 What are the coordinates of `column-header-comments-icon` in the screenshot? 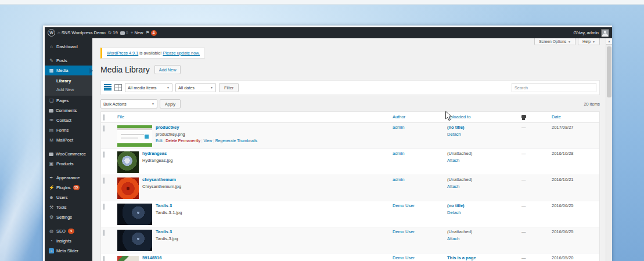 It's located at (524, 117).